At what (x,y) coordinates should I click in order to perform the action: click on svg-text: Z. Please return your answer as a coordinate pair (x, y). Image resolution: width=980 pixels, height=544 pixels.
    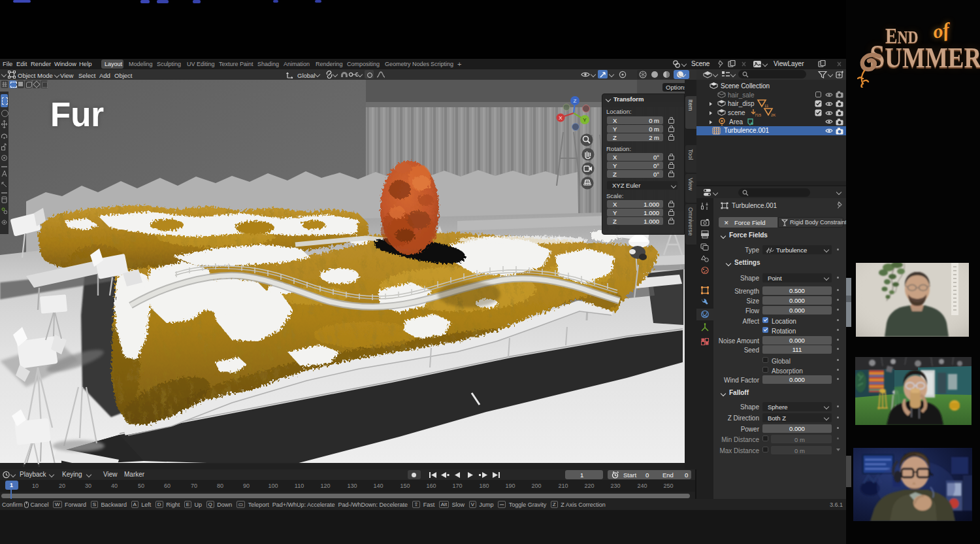
    Looking at the image, I should click on (575, 101).